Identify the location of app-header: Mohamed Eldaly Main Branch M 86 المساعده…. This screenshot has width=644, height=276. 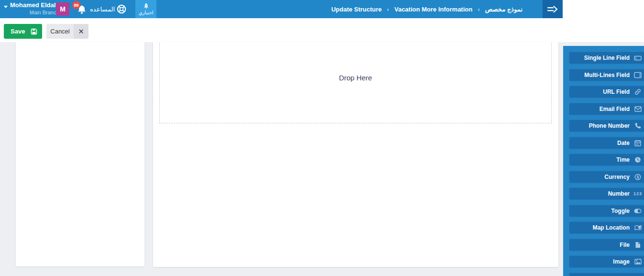
(281, 9).